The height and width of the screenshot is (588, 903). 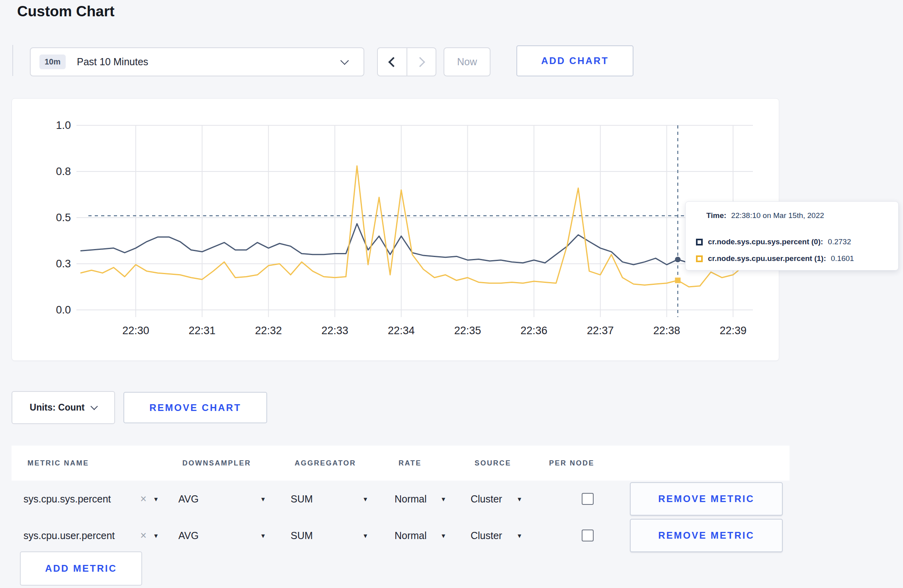 What do you see at coordinates (716, 216) in the screenshot?
I see `tooltip-time-label: Time:` at bounding box center [716, 216].